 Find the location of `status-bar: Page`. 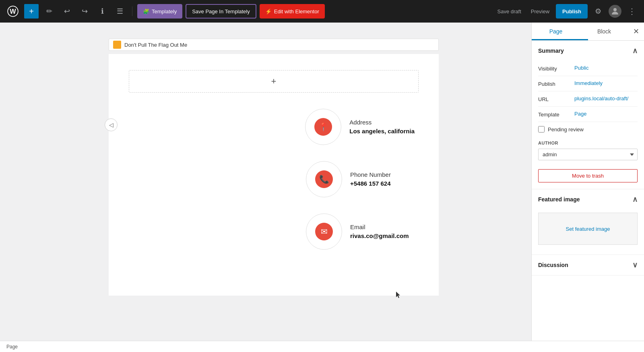

status-bar: Page is located at coordinates (322, 346).